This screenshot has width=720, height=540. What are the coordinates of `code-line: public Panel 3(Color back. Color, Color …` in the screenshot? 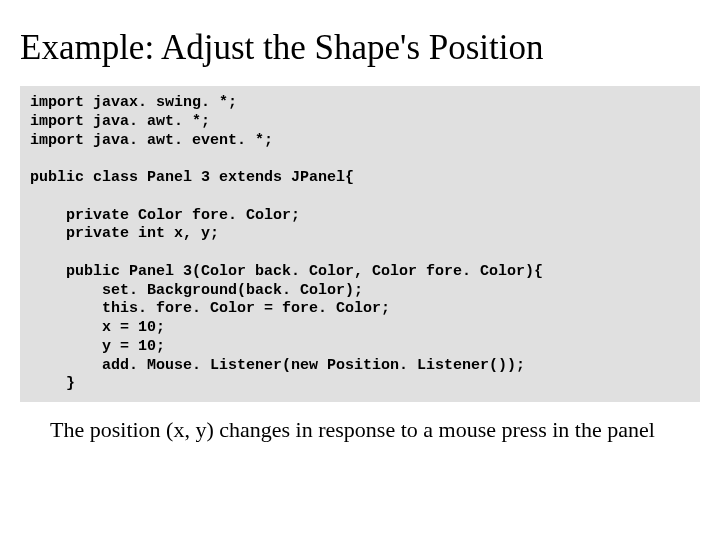 It's located at (286, 272).